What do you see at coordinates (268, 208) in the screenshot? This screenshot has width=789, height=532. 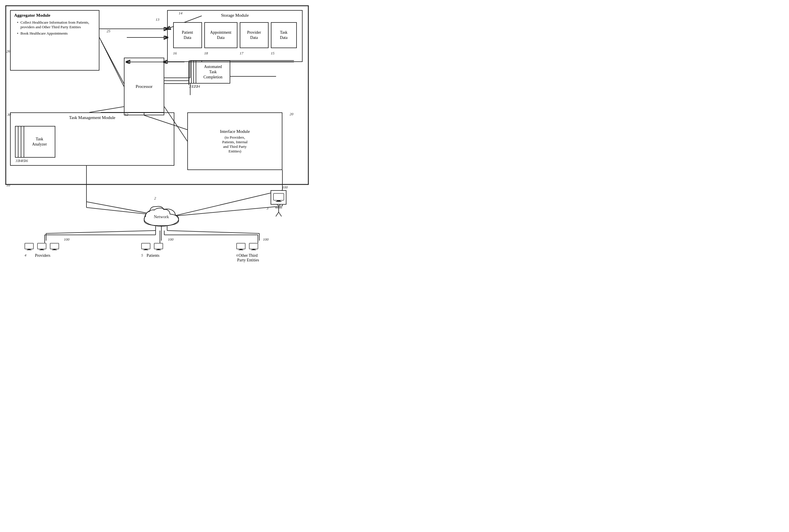 I see `ref-3: 3` at bounding box center [268, 208].